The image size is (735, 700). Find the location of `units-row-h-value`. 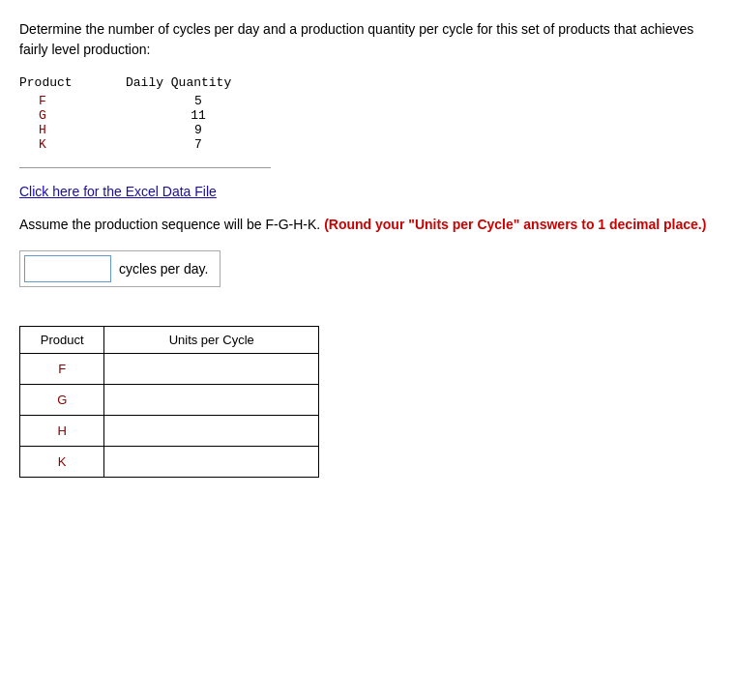

units-row-h-value is located at coordinates (212, 431).